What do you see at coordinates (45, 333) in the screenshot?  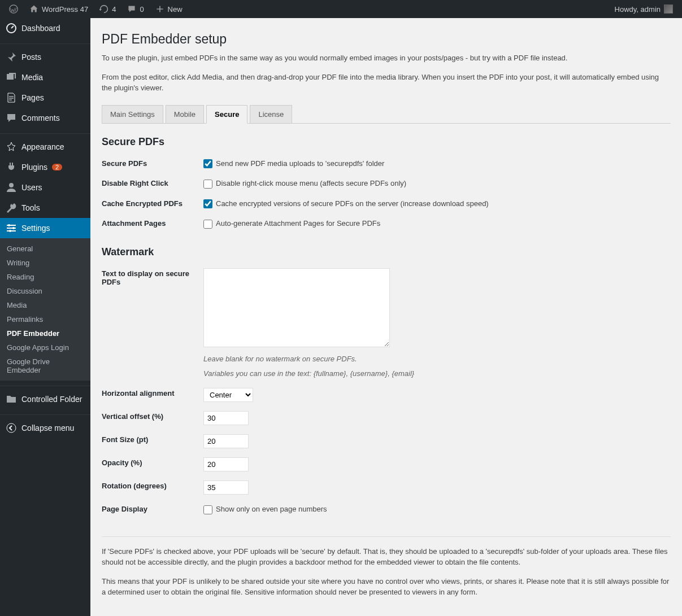 I see `sub-pdf-embedder: PDF Embedder` at bounding box center [45, 333].